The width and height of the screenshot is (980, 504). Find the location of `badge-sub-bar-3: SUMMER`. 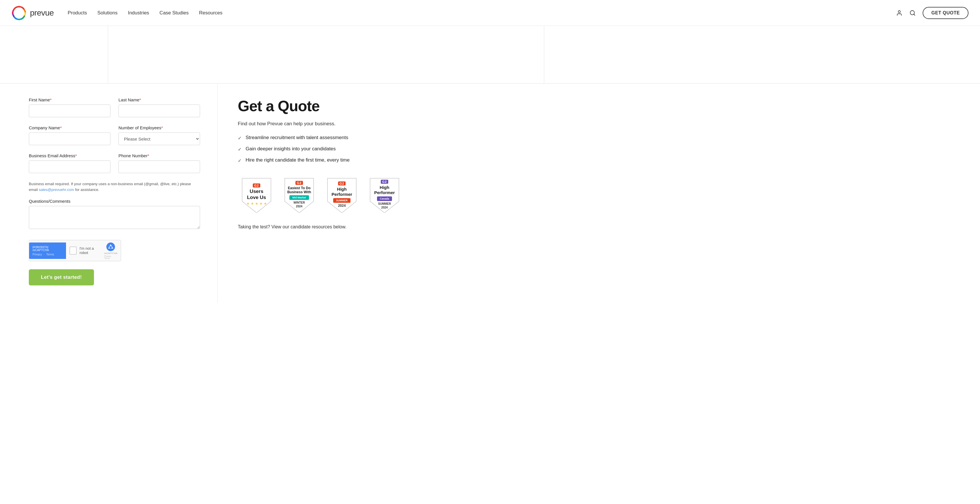

badge-sub-bar-3: SUMMER is located at coordinates (342, 200).